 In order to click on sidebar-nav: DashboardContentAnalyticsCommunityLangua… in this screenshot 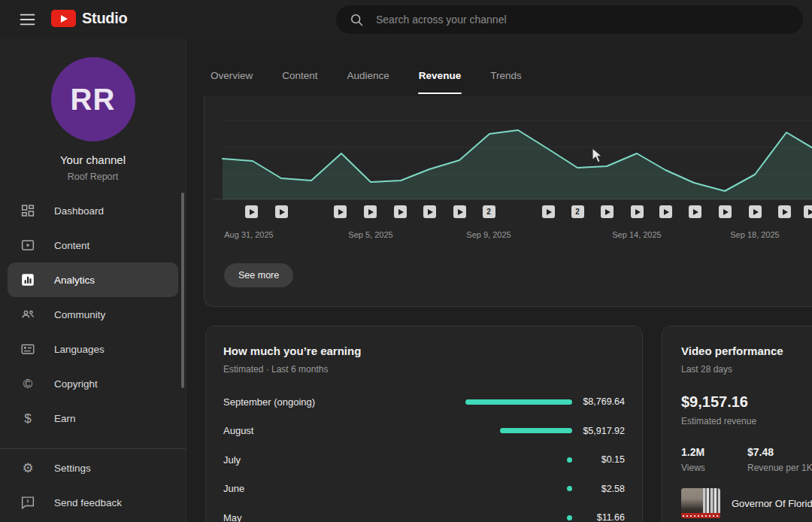, I will do `click(93, 314)`.